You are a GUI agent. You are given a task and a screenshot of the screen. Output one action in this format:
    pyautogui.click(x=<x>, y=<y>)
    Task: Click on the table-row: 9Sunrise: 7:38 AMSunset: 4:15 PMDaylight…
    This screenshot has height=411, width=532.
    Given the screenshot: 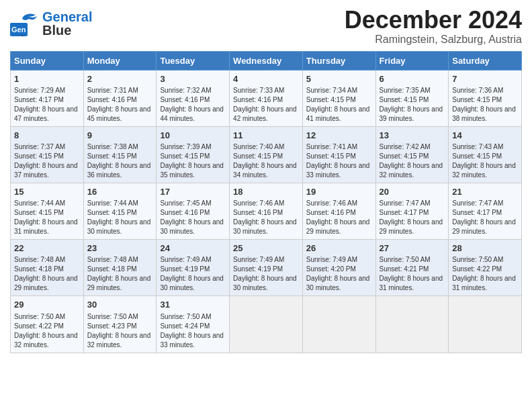 What is the action you would take?
    pyautogui.click(x=120, y=154)
    